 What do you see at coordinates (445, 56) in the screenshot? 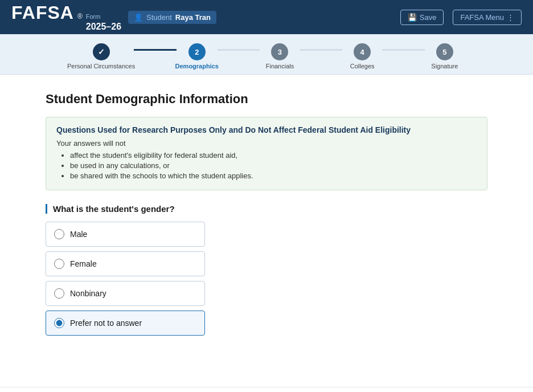
I see `step-signature: 5 Signature` at bounding box center [445, 56].